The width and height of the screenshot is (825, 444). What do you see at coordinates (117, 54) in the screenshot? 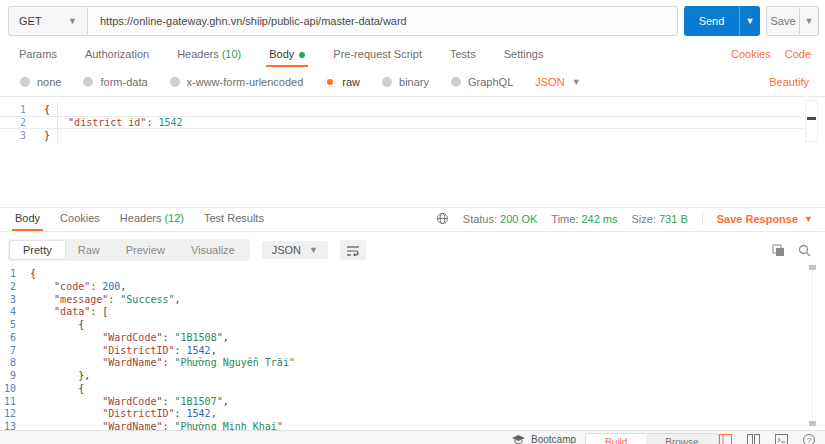
I see `tab-label: Authorization` at bounding box center [117, 54].